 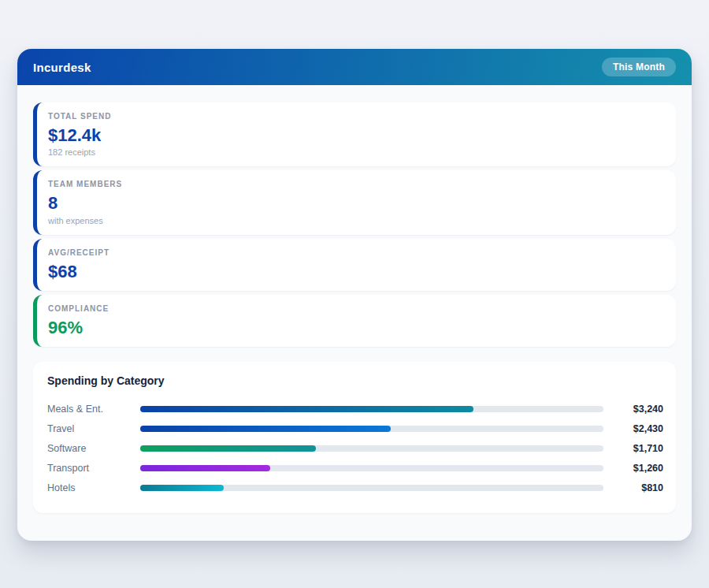 What do you see at coordinates (94, 448) in the screenshot?
I see `category-label: Software` at bounding box center [94, 448].